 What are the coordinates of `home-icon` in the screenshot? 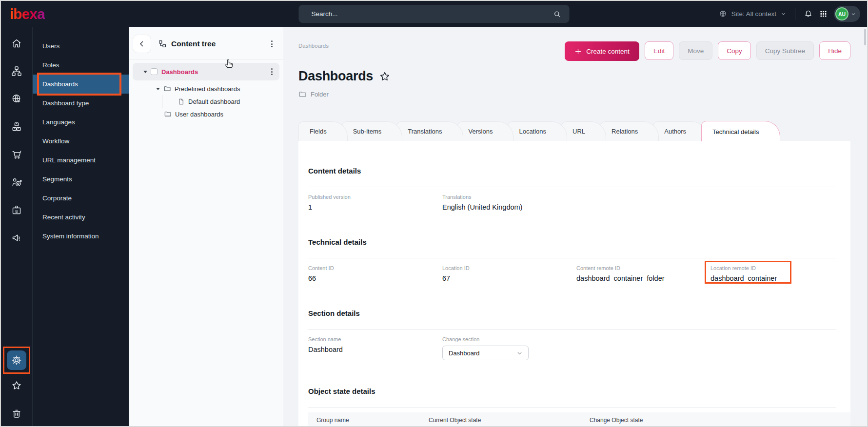 It's located at (17, 43).